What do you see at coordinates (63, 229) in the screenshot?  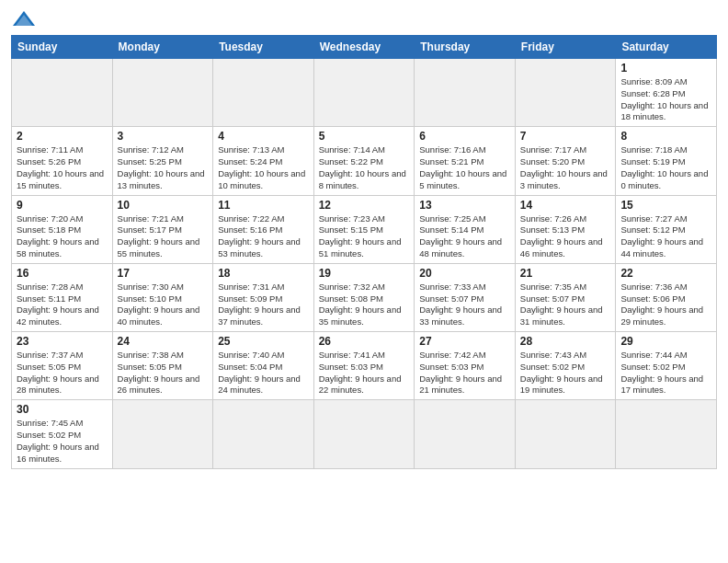 I see `calendar-cell: 9Sunrise: 7:20 AM Sunset: 5:18 PM Daylig…` at bounding box center [63, 229].